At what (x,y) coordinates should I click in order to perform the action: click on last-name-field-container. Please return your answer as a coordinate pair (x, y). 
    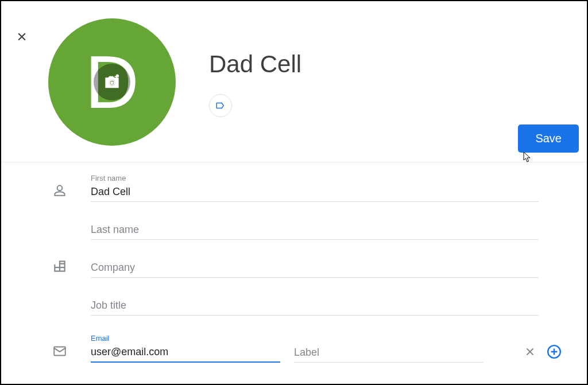
    Looking at the image, I should click on (315, 231).